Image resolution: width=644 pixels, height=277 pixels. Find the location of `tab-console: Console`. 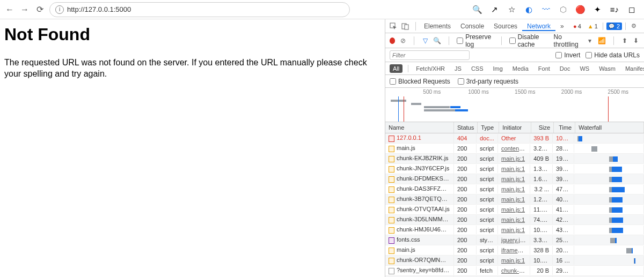

tab-console: Console is located at coordinates (472, 26).